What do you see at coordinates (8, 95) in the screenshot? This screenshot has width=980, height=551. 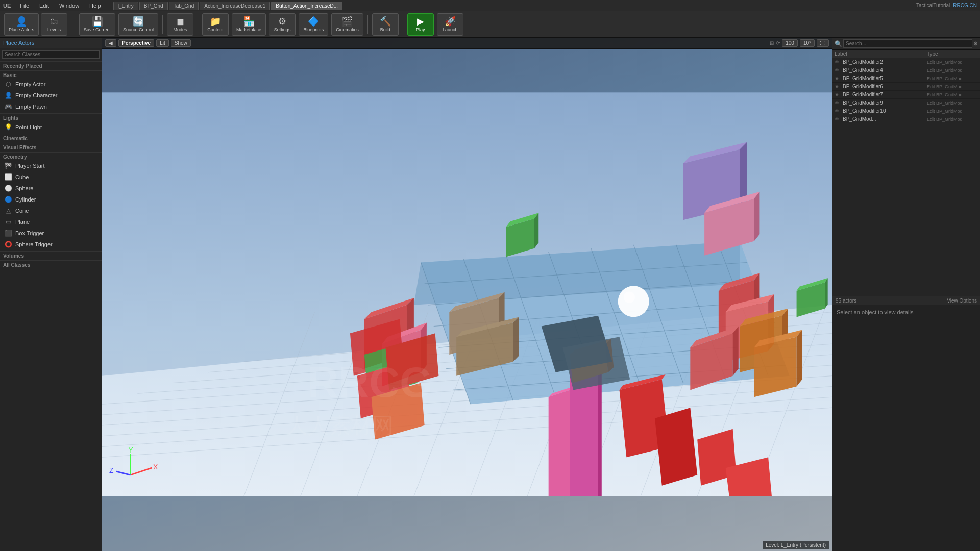 I see `empty-character-icon: 👤` at bounding box center [8, 95].